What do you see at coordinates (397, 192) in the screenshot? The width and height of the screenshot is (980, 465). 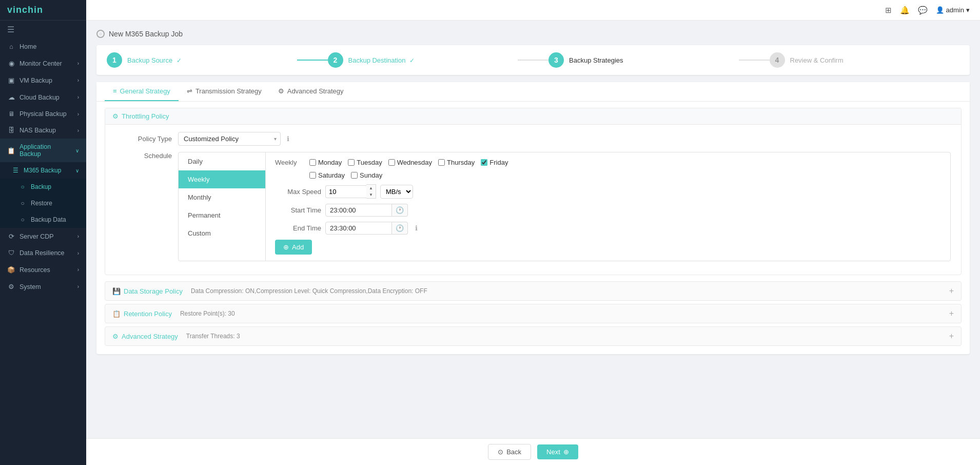 I see `speed-unit-select: MB/s KB/s GB/s` at bounding box center [397, 192].